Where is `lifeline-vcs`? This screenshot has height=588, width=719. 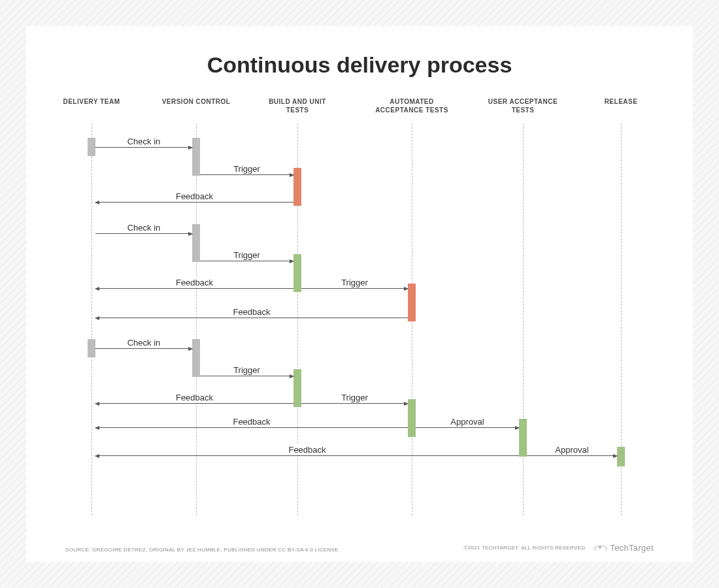
lifeline-vcs is located at coordinates (196, 319).